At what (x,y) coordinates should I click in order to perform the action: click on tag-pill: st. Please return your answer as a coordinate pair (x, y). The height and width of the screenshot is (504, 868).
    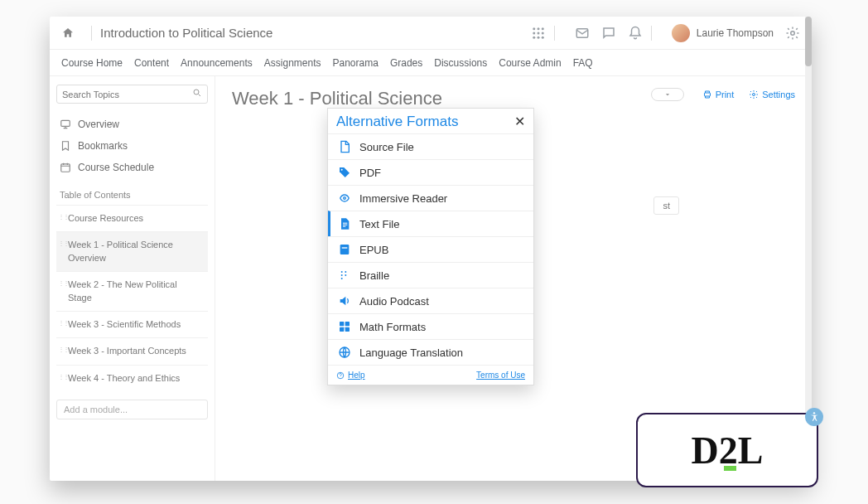
    Looking at the image, I should click on (666, 206).